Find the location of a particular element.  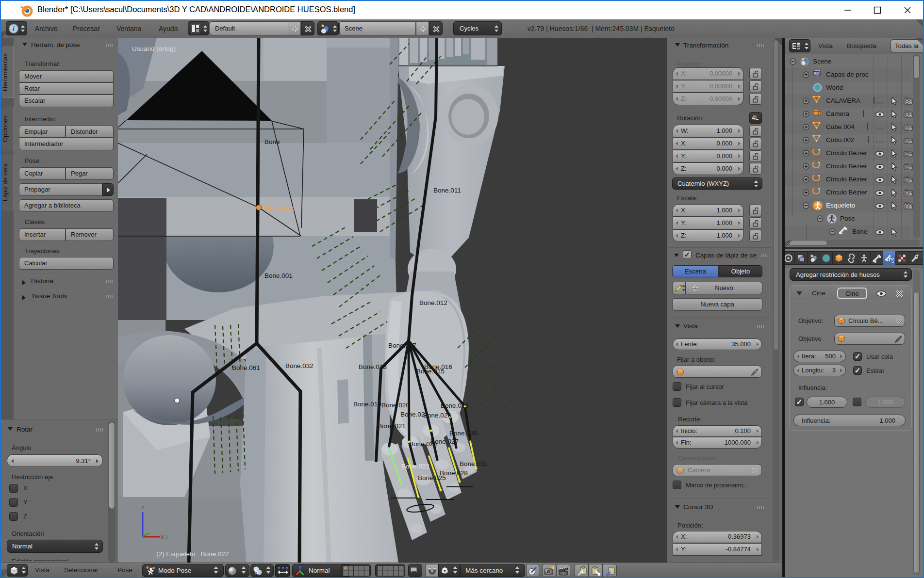

svg-text: Bone.061 is located at coordinates (246, 368).